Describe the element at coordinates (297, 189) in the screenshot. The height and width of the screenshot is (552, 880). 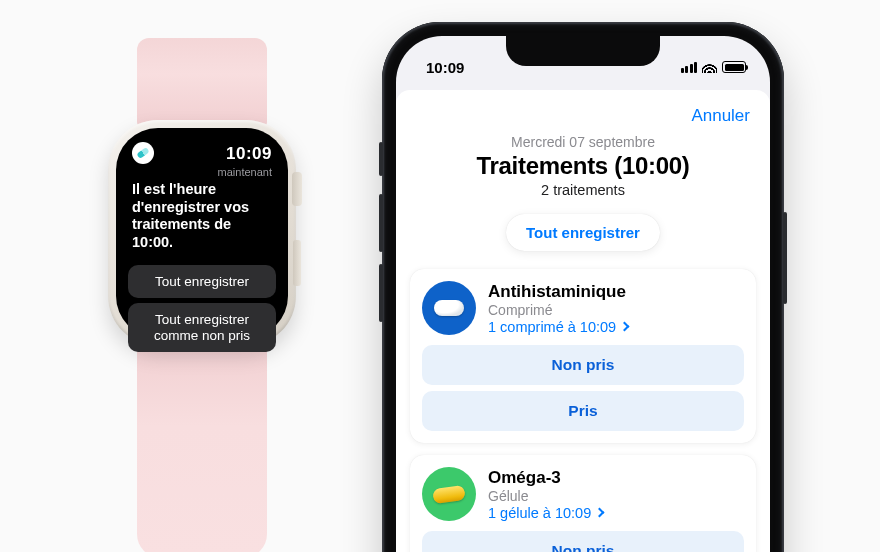
I see `watch-crown` at that location.